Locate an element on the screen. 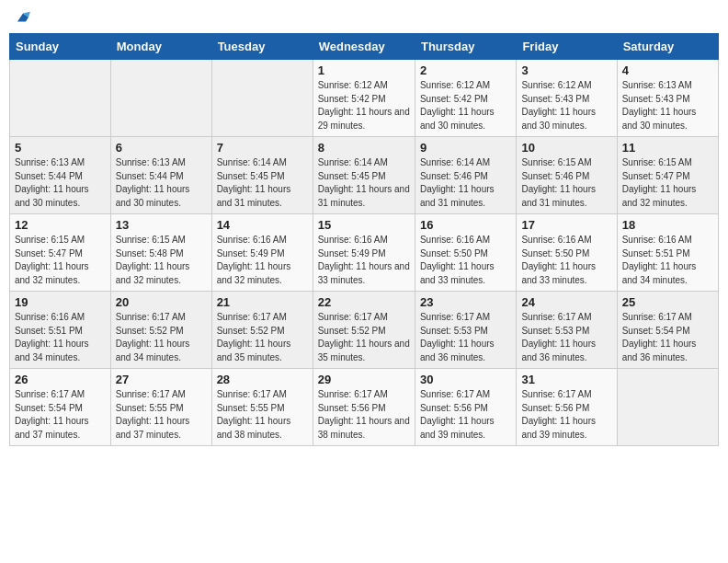  calendar-day-cell: 5Sunrise: 6:13 AM Sunset: 5:44 PM Daylig… is located at coordinates (61, 176).